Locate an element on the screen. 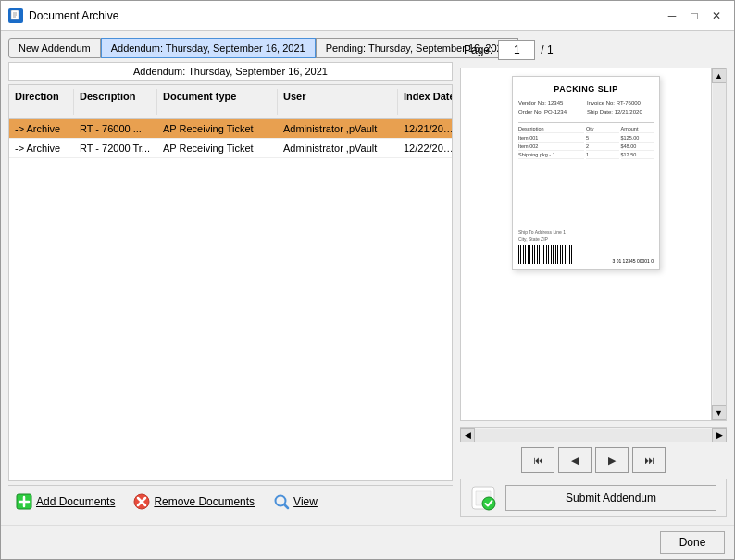 The width and height of the screenshot is (735, 560). scroll-down-button: ▼ is located at coordinates (719, 413).